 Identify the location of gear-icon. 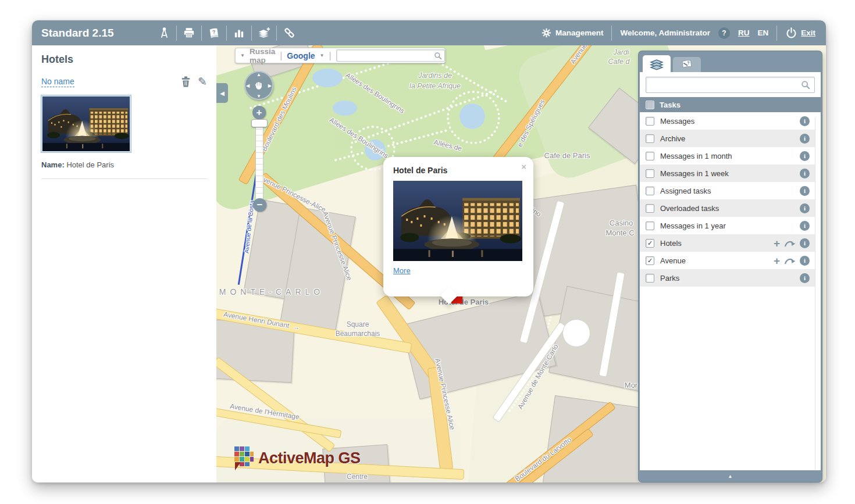
(547, 33).